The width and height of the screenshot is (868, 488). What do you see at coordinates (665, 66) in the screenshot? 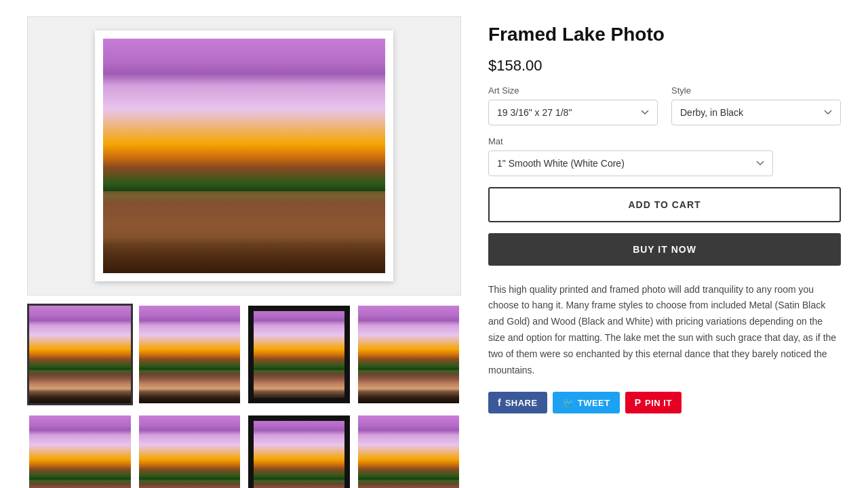
I see `product-price: $158.00` at bounding box center [665, 66].